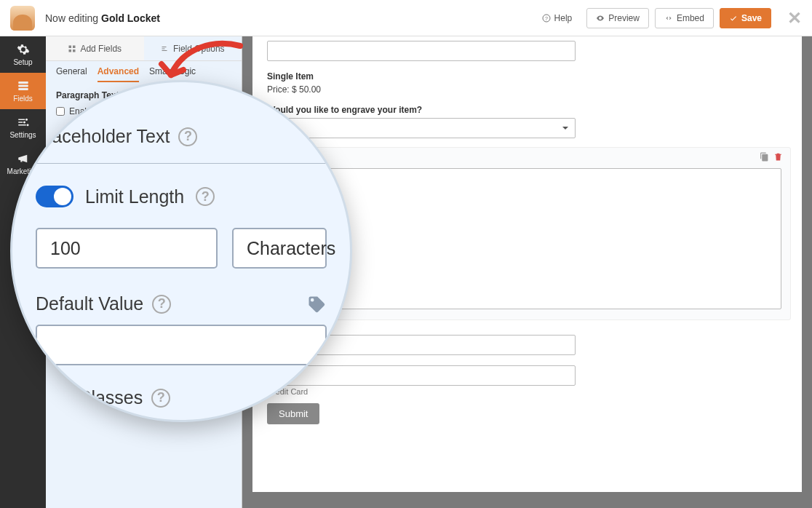  I want to click on eye-icon, so click(600, 18).